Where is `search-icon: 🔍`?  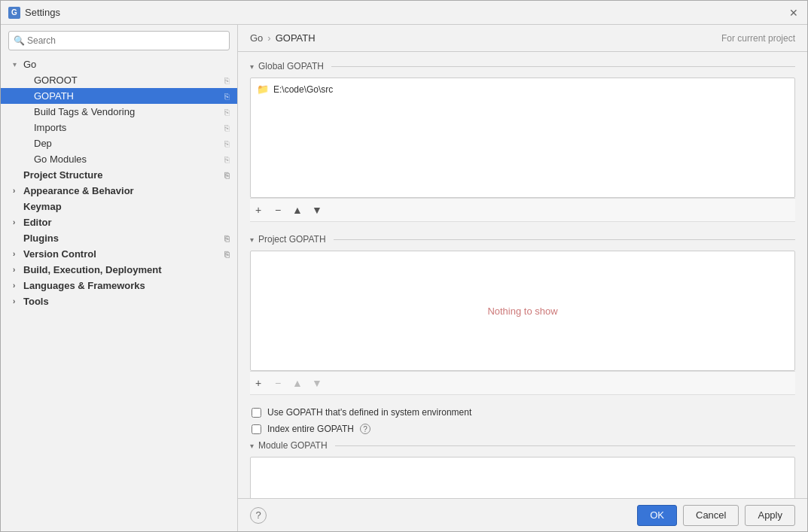 search-icon: 🔍 is located at coordinates (20, 41).